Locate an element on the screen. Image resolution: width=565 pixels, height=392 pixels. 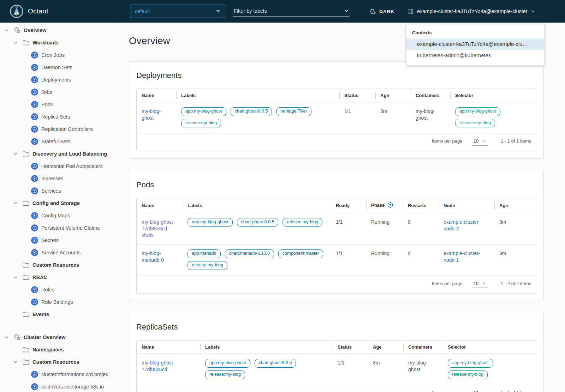
resource-link: my-blog-ghost-77df85c6cd-vf6dx is located at coordinates (158, 229).